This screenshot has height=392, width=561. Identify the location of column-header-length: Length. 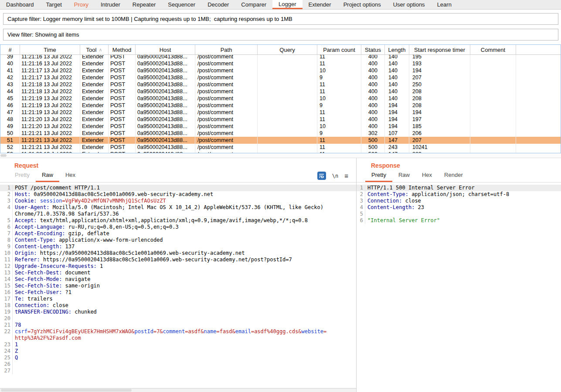
(397, 50).